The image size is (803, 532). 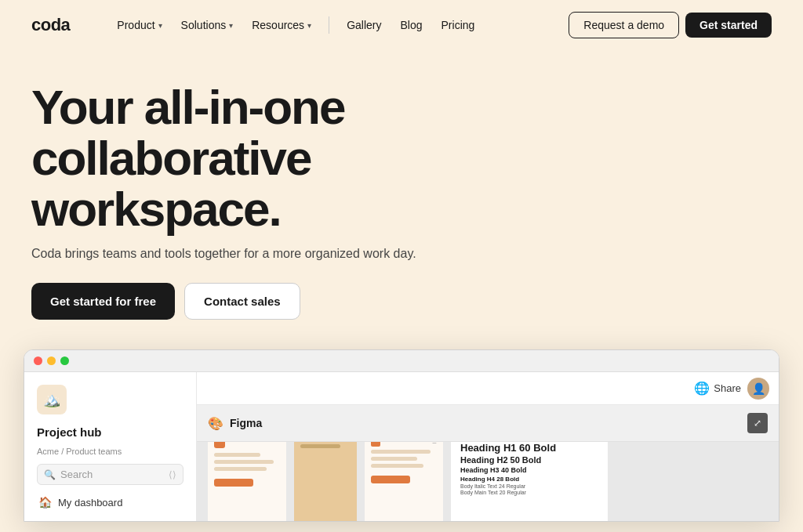 What do you see at coordinates (411, 25) in the screenshot?
I see `nav-label-blog: Blog` at bounding box center [411, 25].